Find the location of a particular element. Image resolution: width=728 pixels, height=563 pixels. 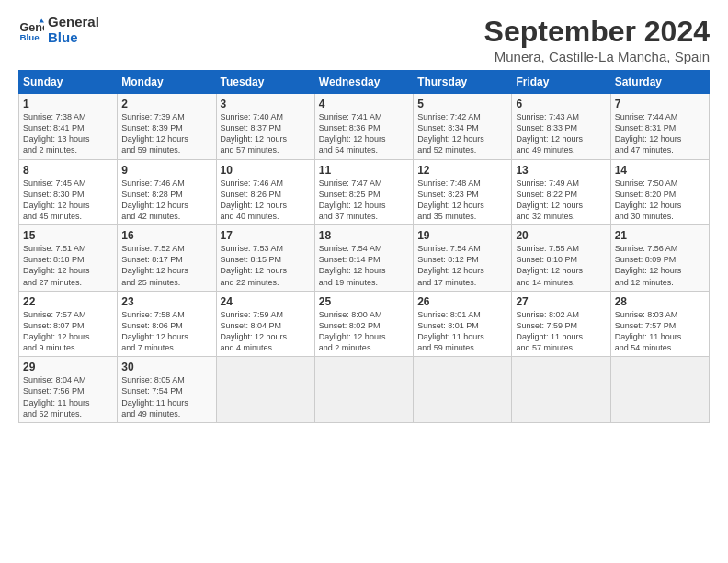

day-number: 15 is located at coordinates (68, 236).